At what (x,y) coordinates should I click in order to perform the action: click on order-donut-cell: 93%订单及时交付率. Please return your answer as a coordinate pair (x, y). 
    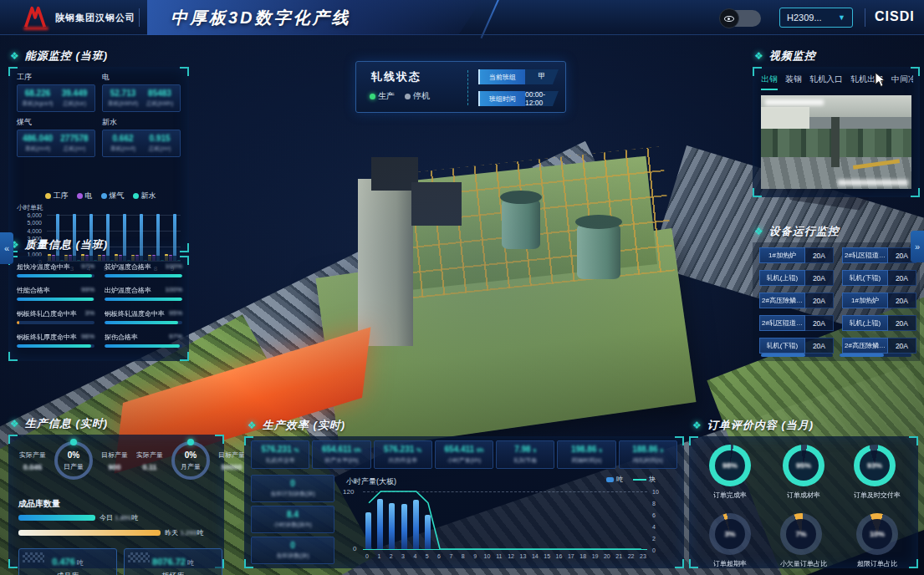
    Looking at the image, I should click on (877, 472).